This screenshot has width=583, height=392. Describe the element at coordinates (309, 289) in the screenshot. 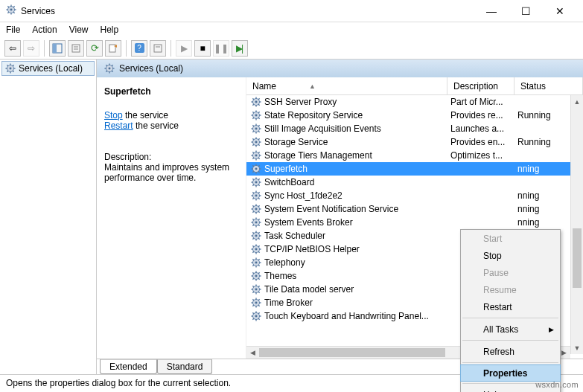

I see `service-name: Tile Data model server` at that location.